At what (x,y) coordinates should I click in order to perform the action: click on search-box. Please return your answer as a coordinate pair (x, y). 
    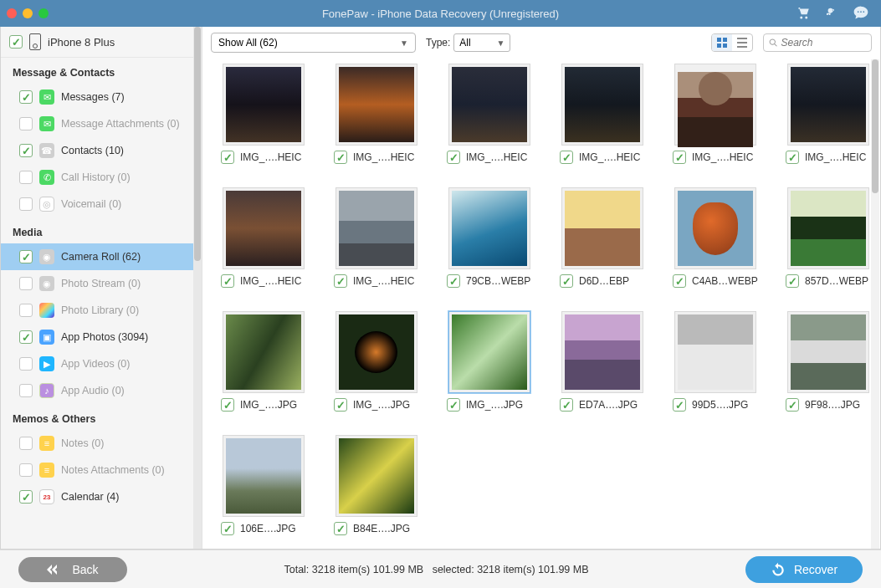
    Looking at the image, I should click on (817, 43).